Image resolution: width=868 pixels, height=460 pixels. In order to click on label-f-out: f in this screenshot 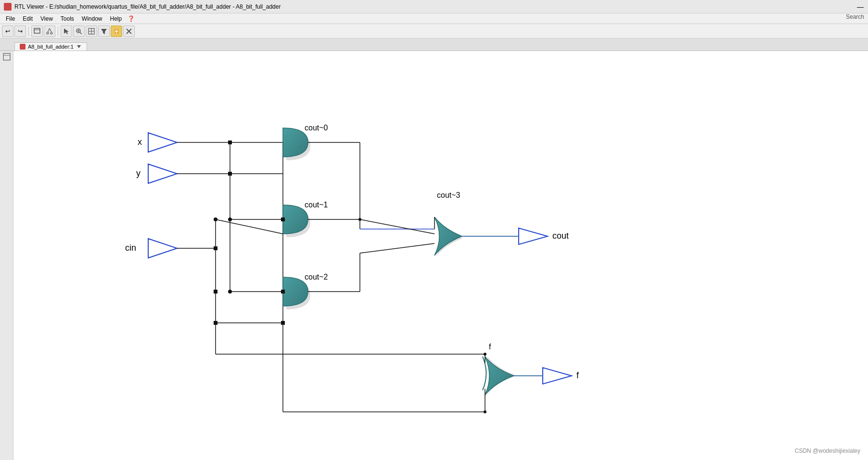, I will do `click(578, 375)`.